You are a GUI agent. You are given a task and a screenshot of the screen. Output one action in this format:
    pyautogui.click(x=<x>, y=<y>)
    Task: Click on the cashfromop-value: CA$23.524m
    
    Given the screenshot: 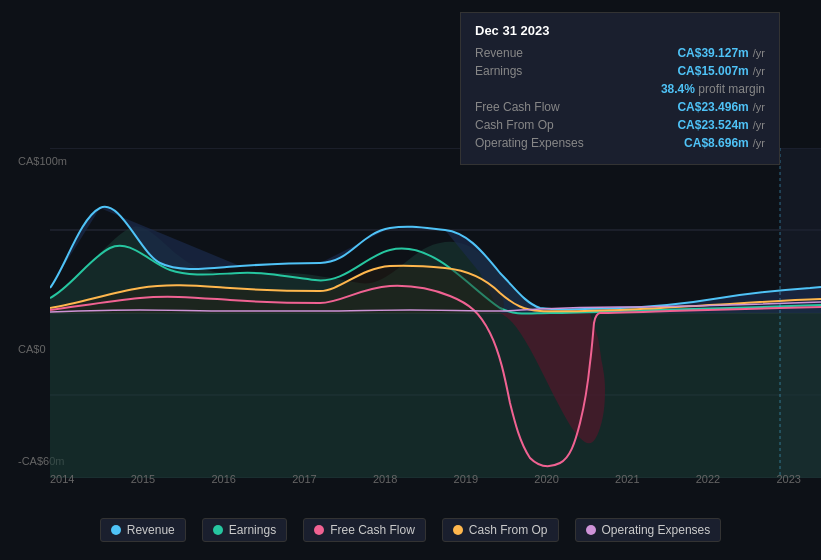 What is the action you would take?
    pyautogui.click(x=712, y=125)
    